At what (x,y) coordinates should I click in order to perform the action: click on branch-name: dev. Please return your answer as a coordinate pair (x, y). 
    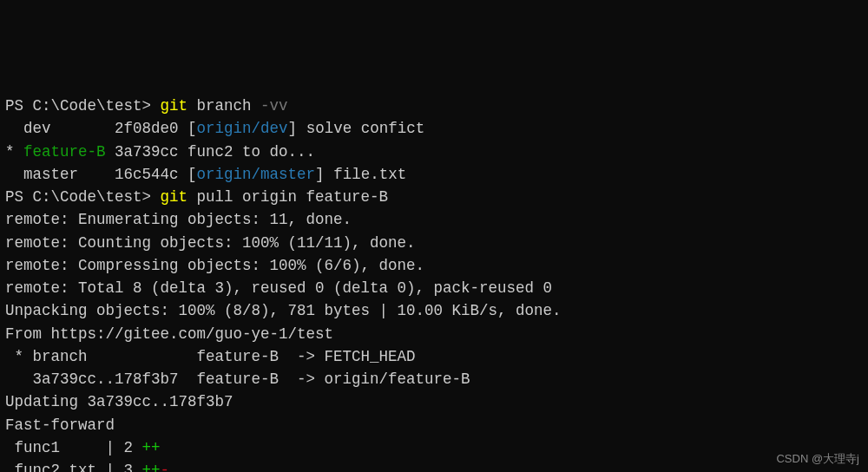
    Looking at the image, I should click on (37, 128).